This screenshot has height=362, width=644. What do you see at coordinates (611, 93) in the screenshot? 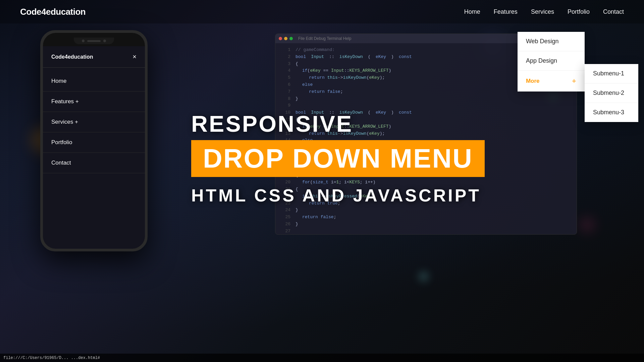
I see `submenu-item-2: Submenu-2` at bounding box center [611, 93].